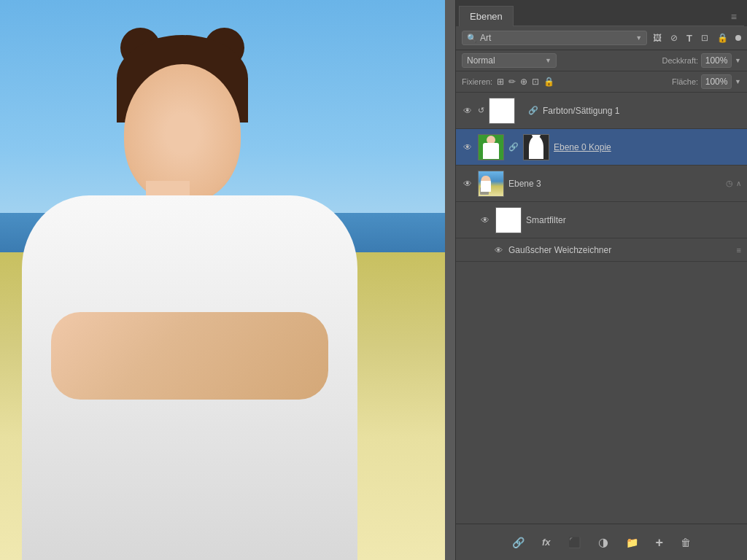 Image resolution: width=747 pixels, height=560 pixels. Describe the element at coordinates (689, 38) in the screenshot. I see `text-type-icon: T` at that location.